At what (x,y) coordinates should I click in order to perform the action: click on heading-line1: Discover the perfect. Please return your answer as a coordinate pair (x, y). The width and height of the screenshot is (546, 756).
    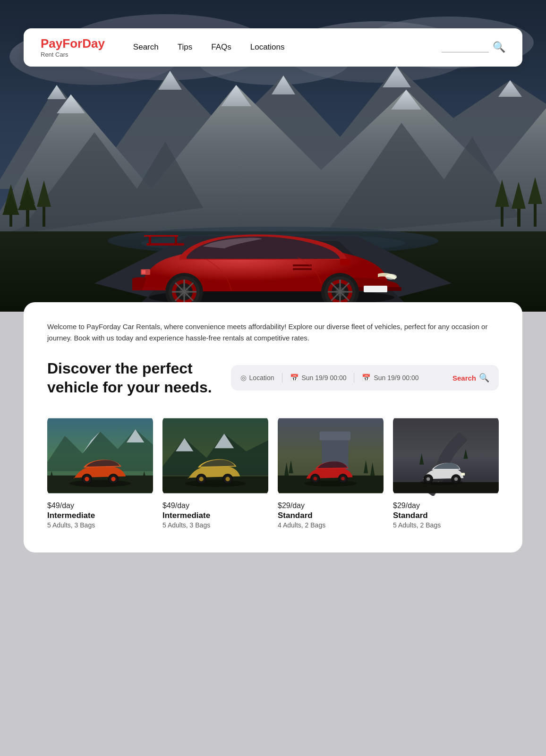
    Looking at the image, I should click on (120, 368).